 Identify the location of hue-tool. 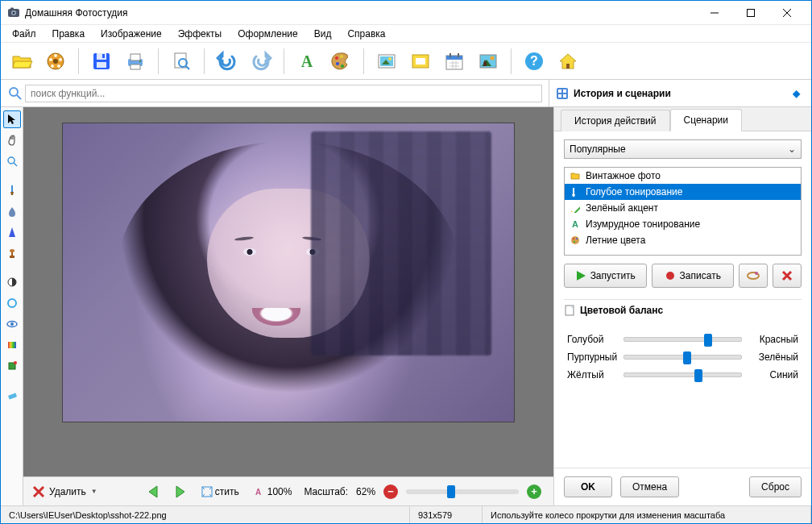
(12, 303).